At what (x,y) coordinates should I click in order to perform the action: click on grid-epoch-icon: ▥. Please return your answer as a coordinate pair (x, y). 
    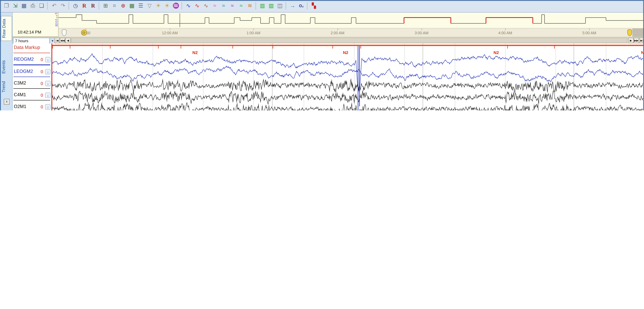
    Looking at the image, I should click on (262, 6).